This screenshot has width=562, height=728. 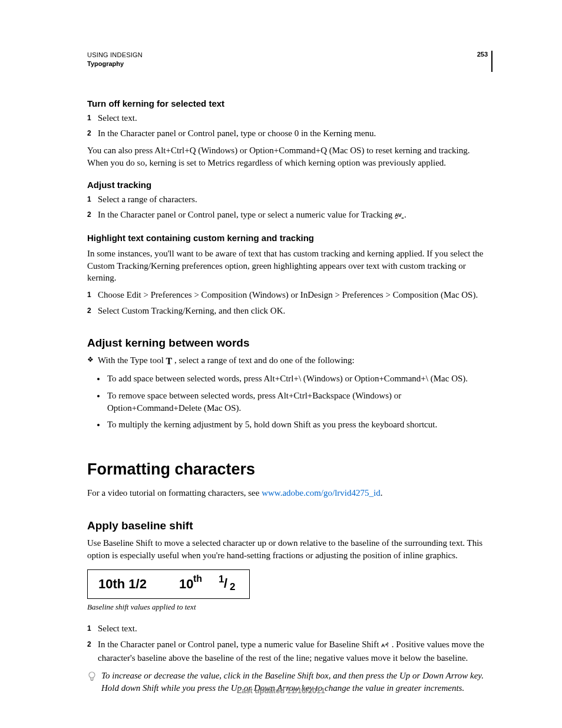 What do you see at coordinates (290, 126) in the screenshot?
I see `steps-turn-off-kerning: Select text. In the Character panel or C…` at bounding box center [290, 126].